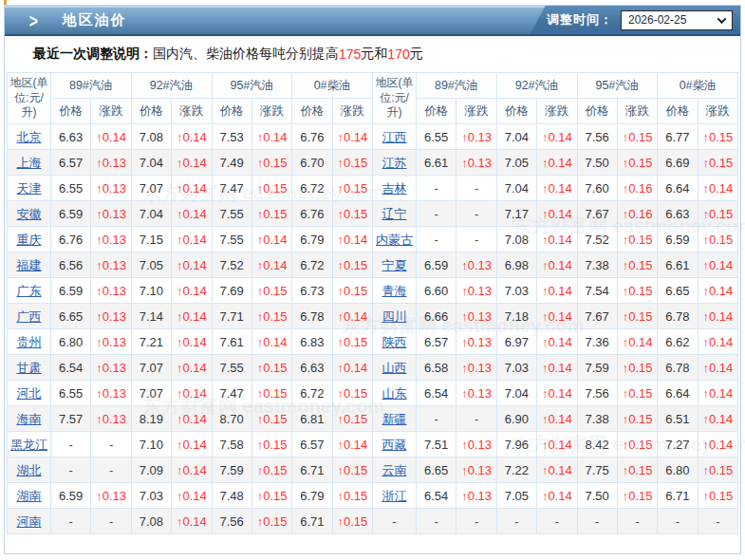 This screenshot has height=560, width=745. Describe the element at coordinates (312, 342) in the screenshot. I see `price-cell: 6.83` at that location.